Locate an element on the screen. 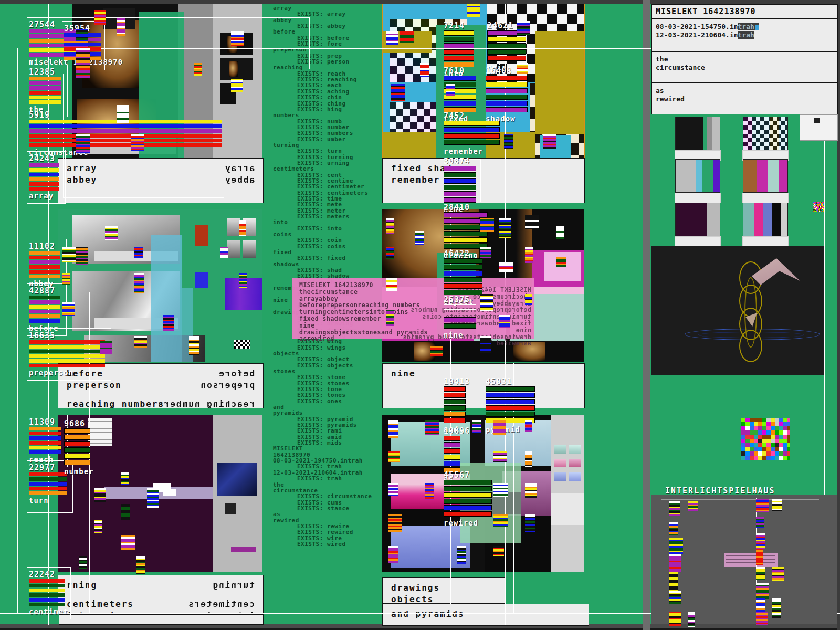  scrollbar is located at coordinates (819, 128).